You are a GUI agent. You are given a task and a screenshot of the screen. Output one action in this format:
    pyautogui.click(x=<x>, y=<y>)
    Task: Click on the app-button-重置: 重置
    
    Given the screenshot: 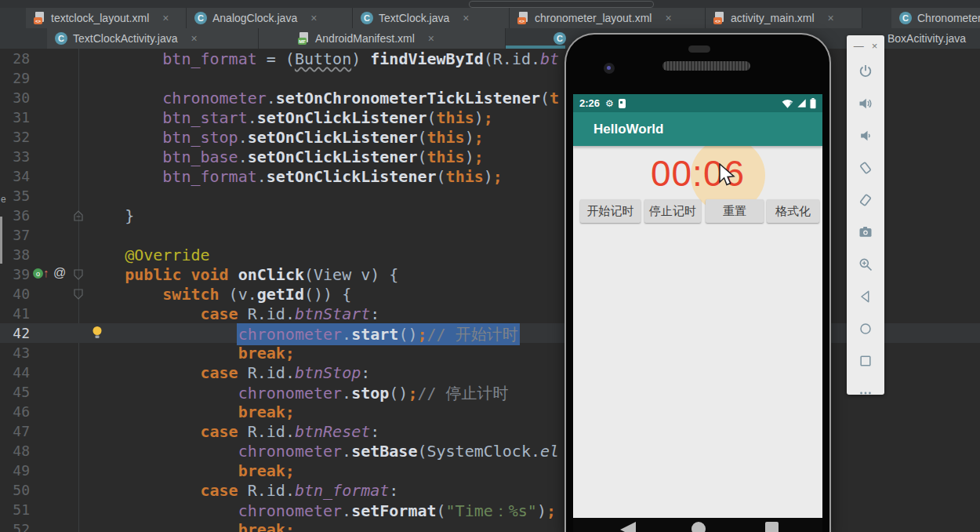 What is the action you would take?
    pyautogui.click(x=735, y=211)
    